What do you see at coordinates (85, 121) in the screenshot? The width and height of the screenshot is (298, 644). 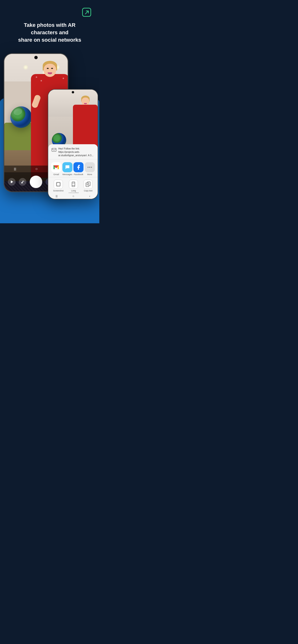 I see `small-woman` at bounding box center [85, 121].